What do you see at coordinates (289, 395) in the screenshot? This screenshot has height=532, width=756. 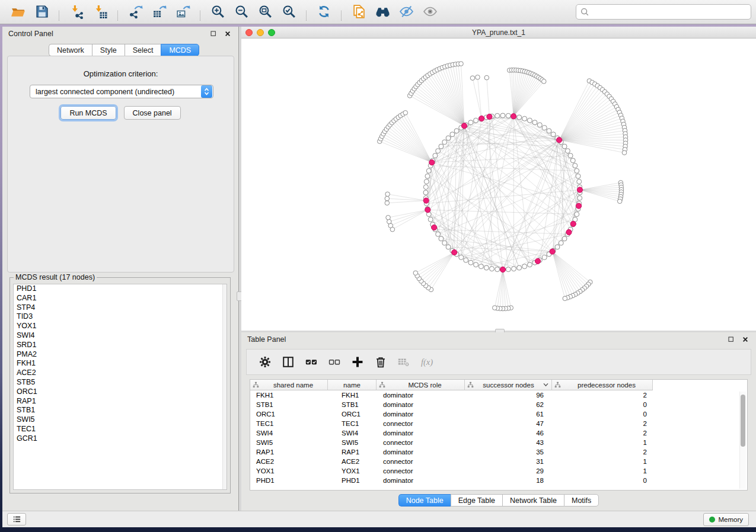 I see `table-cell: FKH1` at bounding box center [289, 395].